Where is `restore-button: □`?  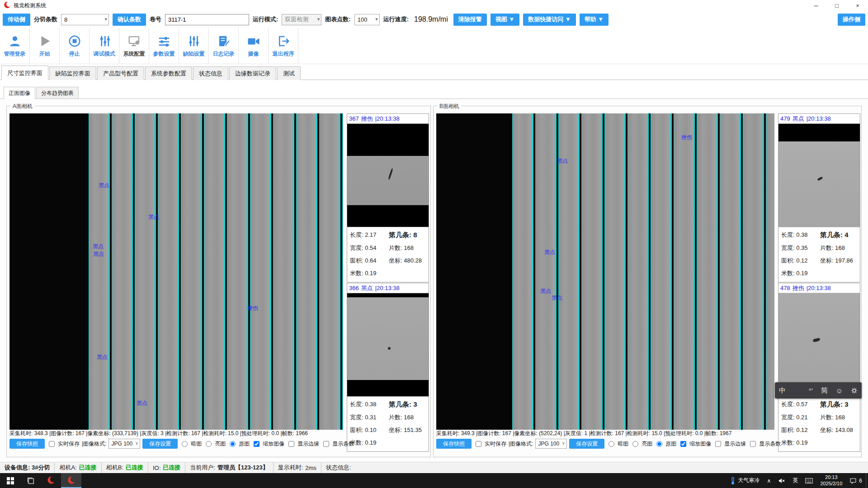
restore-button: □ is located at coordinates (837, 5).